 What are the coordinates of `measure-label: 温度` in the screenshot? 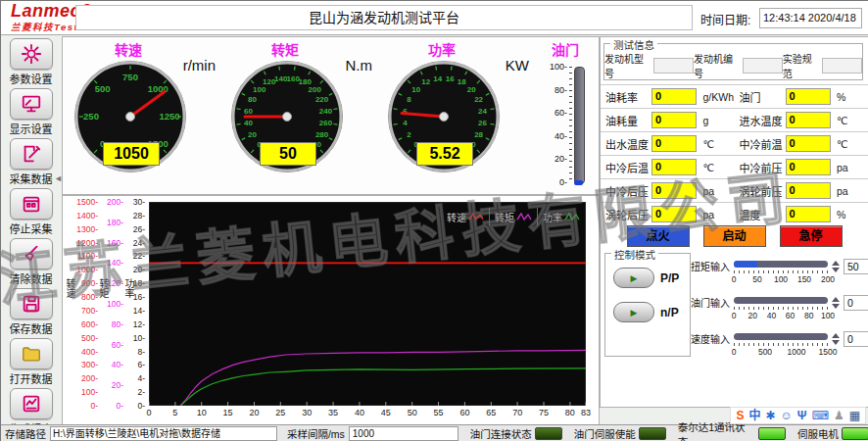 It's located at (759, 215).